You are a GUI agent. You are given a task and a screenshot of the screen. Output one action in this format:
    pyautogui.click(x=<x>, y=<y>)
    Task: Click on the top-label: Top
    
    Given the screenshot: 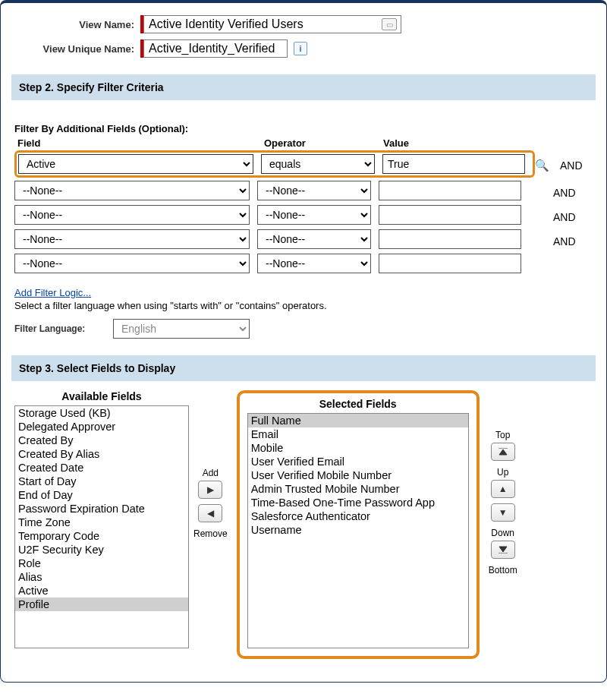 What is the action you would take?
    pyautogui.click(x=502, y=435)
    